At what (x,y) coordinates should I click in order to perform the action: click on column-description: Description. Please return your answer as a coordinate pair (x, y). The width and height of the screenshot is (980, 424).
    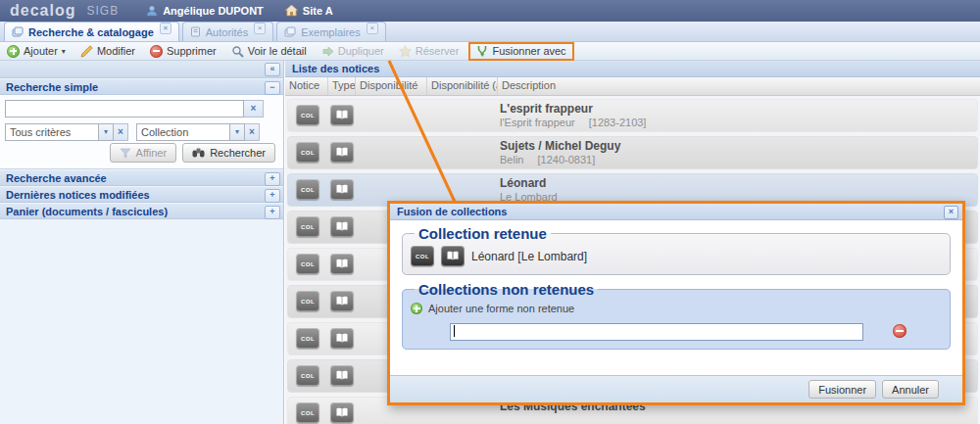
    Looking at the image, I should click on (739, 86).